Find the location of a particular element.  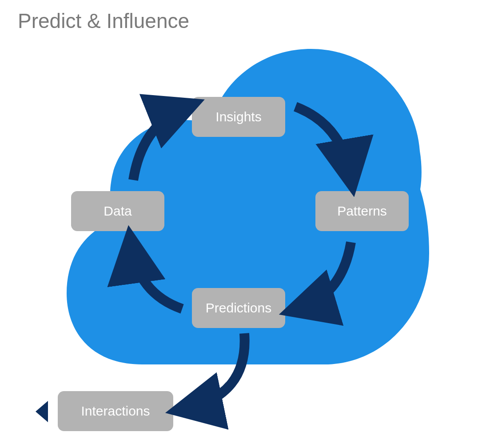

arrow-left-icon is located at coordinates (42, 412).